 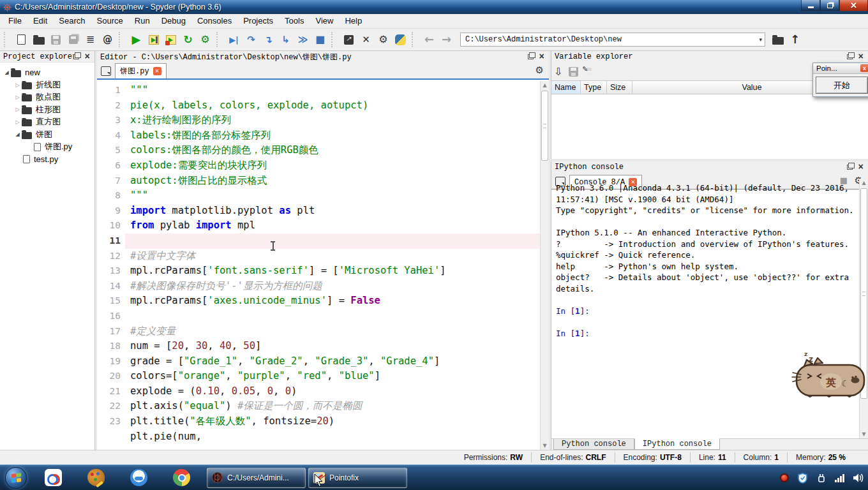 What do you see at coordinates (15, 21) in the screenshot?
I see `menu-file: File` at bounding box center [15, 21].